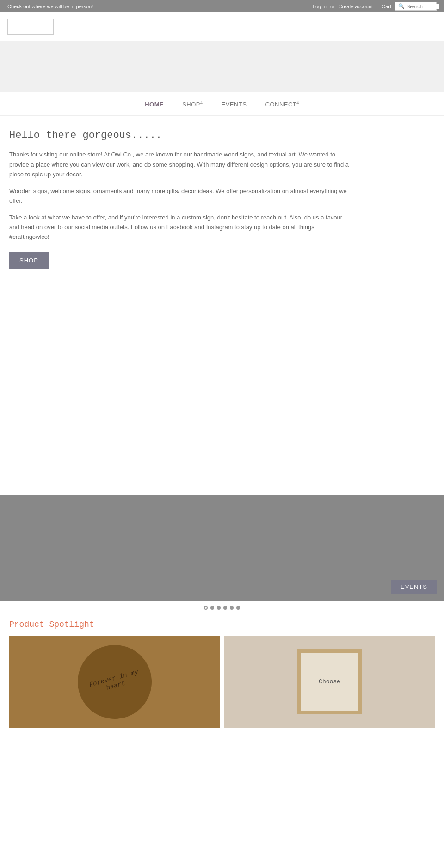 This screenshot has width=444, height=868. What do you see at coordinates (375, 6) in the screenshot?
I see `top-bar-right: Log in or Create account [ Cart 🔍` at bounding box center [375, 6].